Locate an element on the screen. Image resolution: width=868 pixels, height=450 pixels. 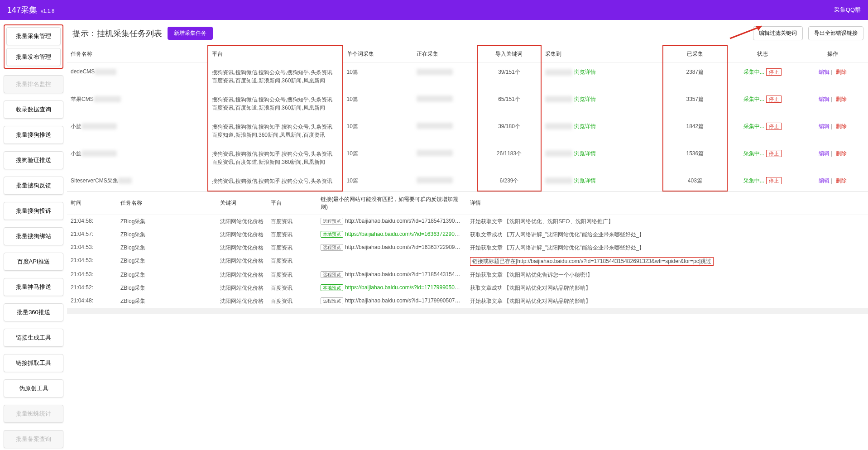
log-time: 21:04:52: is located at coordinates (92, 288).